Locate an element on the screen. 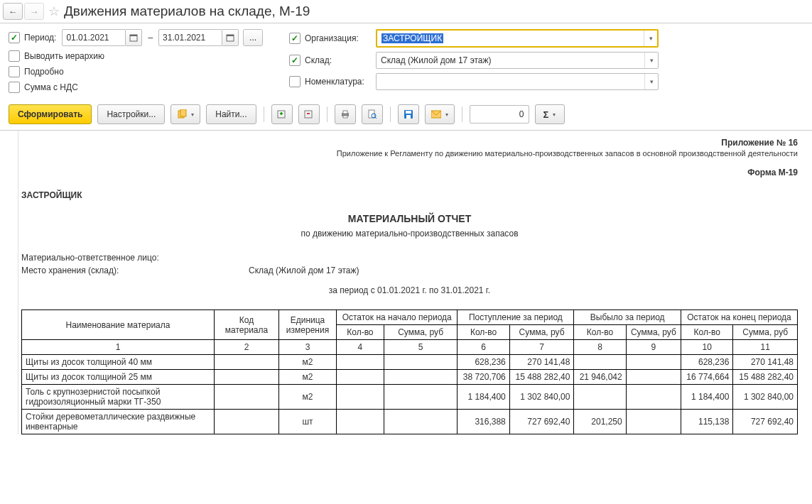  th-in-sum: Сумма, руб is located at coordinates (541, 332).